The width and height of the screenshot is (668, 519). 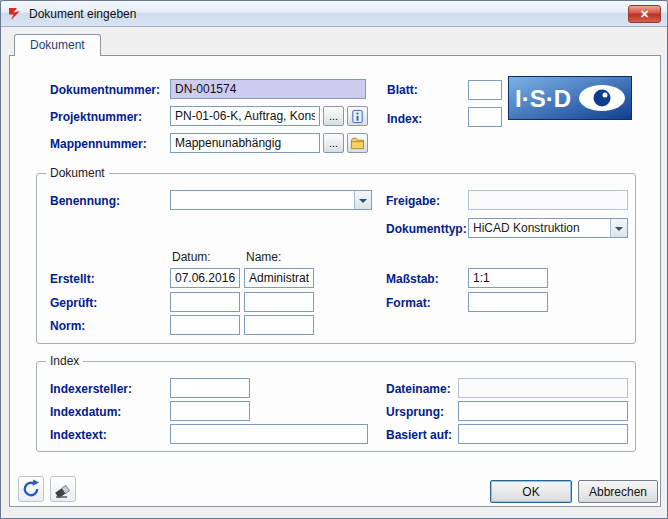 What do you see at coordinates (358, 116) in the screenshot?
I see `document-info-icon` at bounding box center [358, 116].